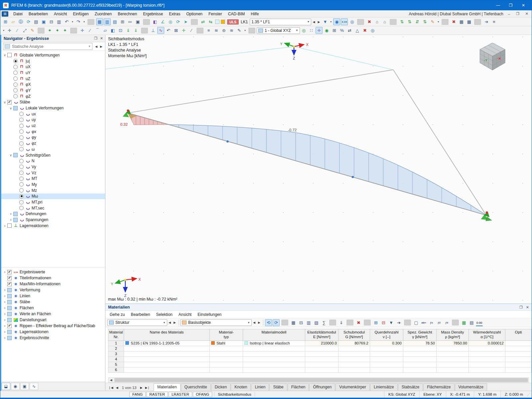 The height and width of the screenshot is (399, 532). I want to click on menu-item: CAD-BIM, so click(237, 14).